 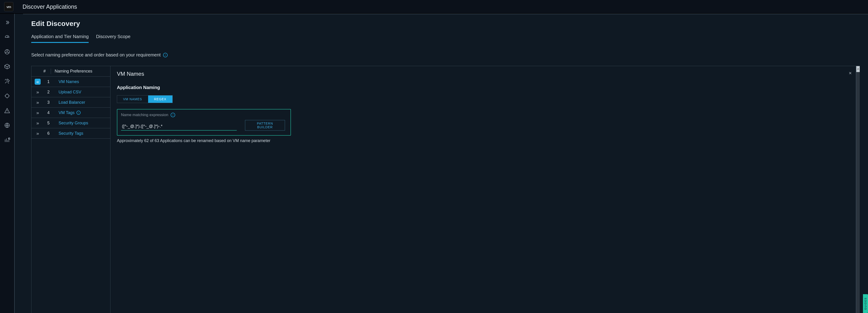 What do you see at coordinates (7, 140) in the screenshot?
I see `analytics-icon` at bounding box center [7, 140].